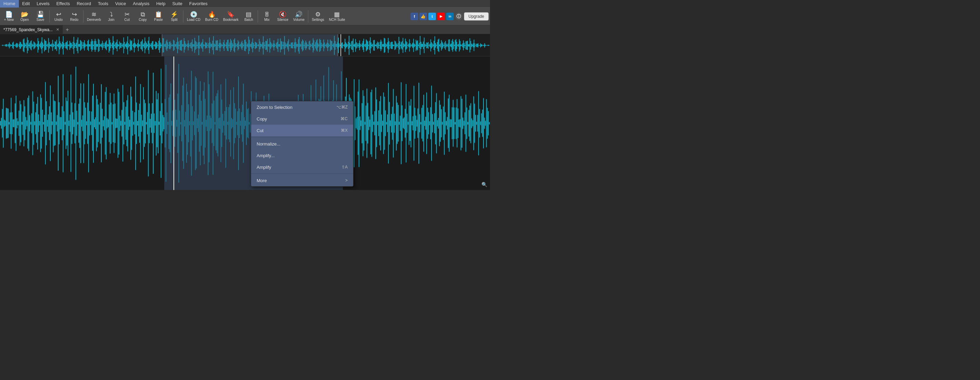 Image resolution: width=980 pixels, height=380 pixels. Describe the element at coordinates (337, 16) in the screenshot. I see `nchsuite-button: ▦ NCH Suite` at that location.